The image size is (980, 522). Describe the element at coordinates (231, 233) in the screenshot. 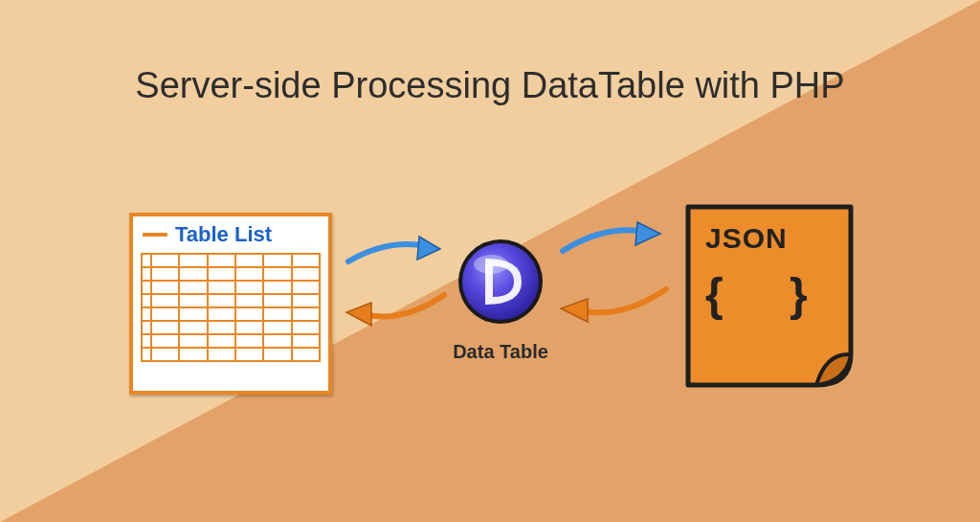

I see `table-card-header: Table List` at that location.